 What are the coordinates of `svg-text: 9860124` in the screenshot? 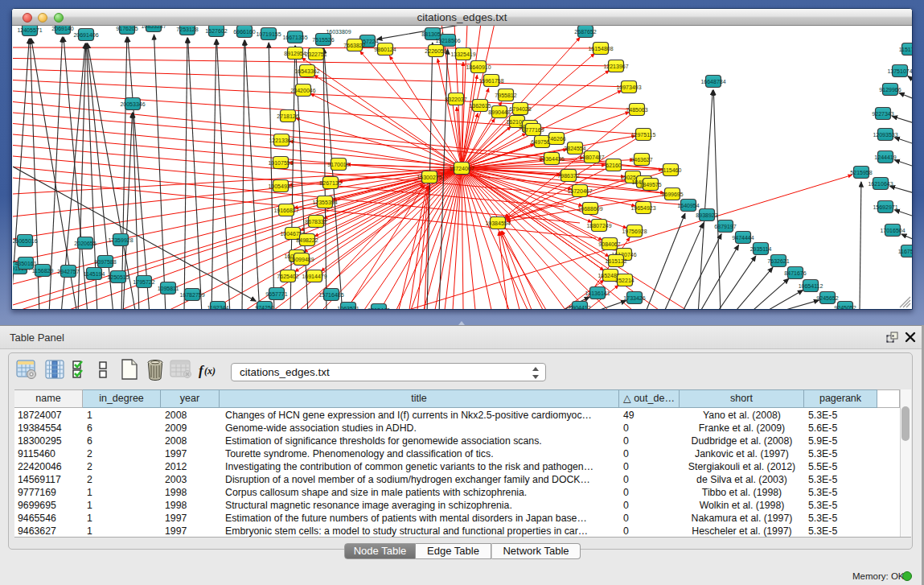 It's located at (384, 50).